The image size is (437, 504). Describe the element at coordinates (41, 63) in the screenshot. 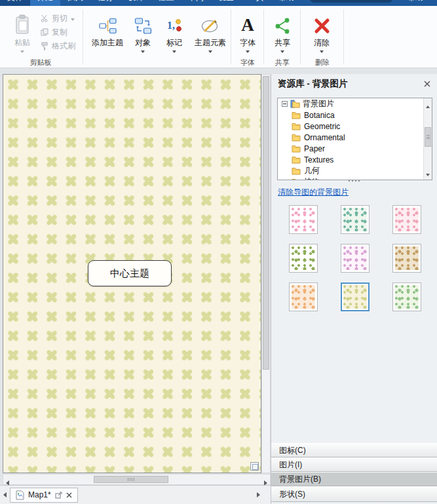

I see `group-label-clipboard: 剪贴板` at that location.